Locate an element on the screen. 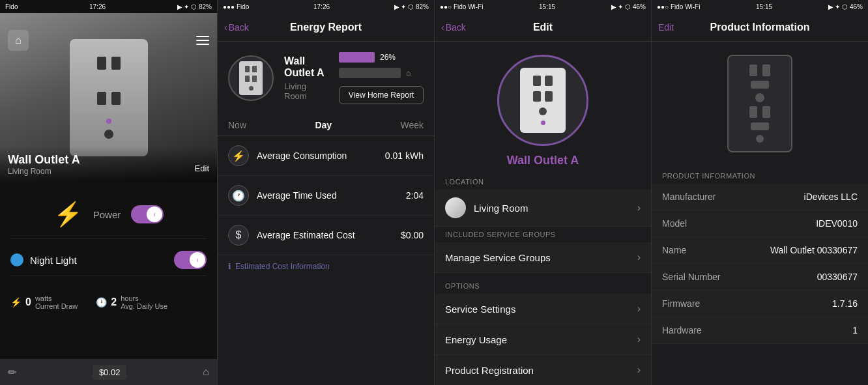 Image resolution: width=868 pixels, height=385 pixels. serial-label: Serial Number is located at coordinates (691, 277).